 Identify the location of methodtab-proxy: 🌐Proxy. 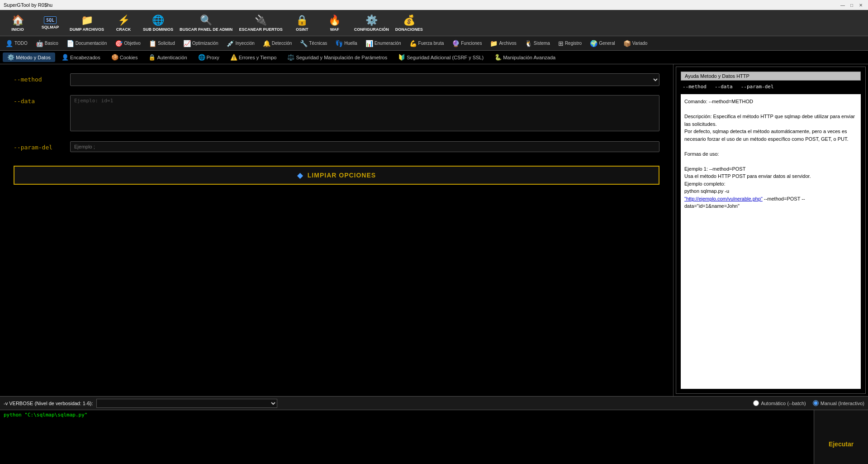
(209, 57).